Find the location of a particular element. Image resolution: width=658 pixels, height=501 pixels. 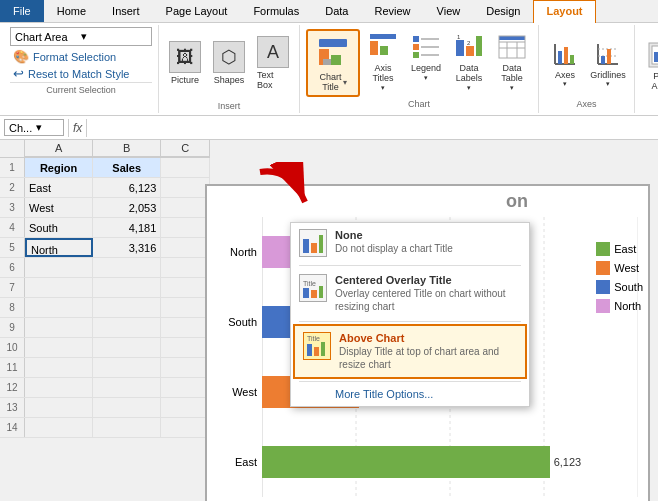

table-row: 5 North 3,316 is located at coordinates (105, 248).